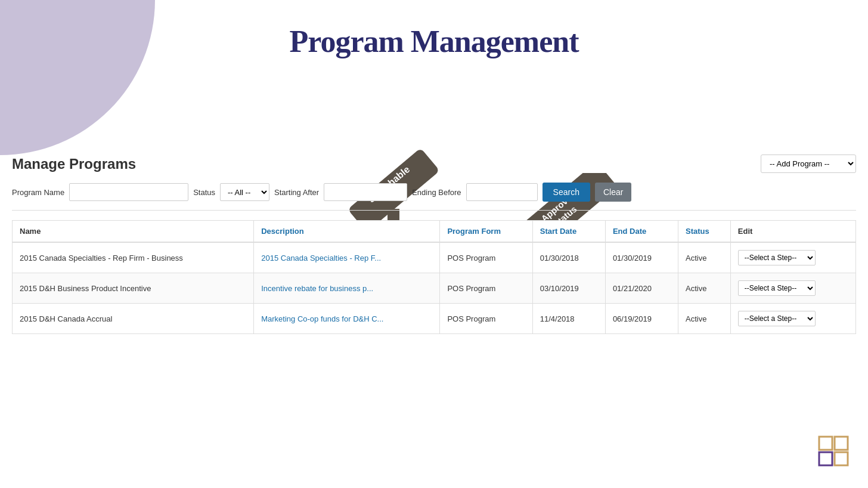  What do you see at coordinates (613, 192) in the screenshot?
I see `clear-button: Clear` at bounding box center [613, 192].